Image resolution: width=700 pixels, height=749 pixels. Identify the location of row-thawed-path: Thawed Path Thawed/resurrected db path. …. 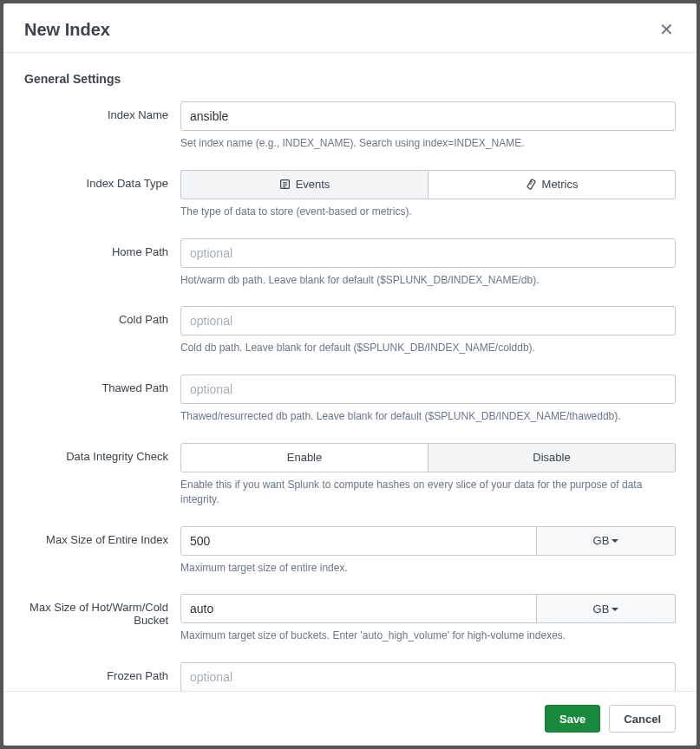
(350, 399).